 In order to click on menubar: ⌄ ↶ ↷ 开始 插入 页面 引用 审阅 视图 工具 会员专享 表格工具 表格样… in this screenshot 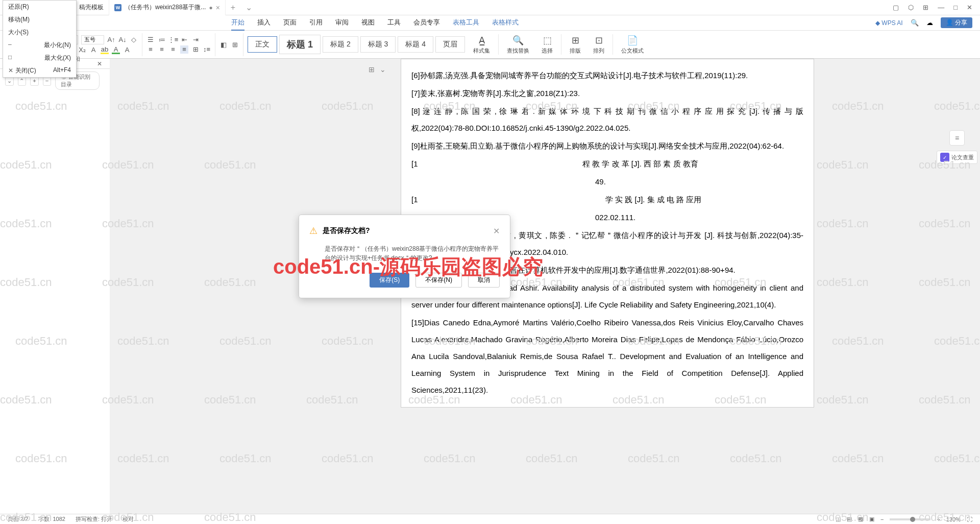, I will do `click(490, 23)`.